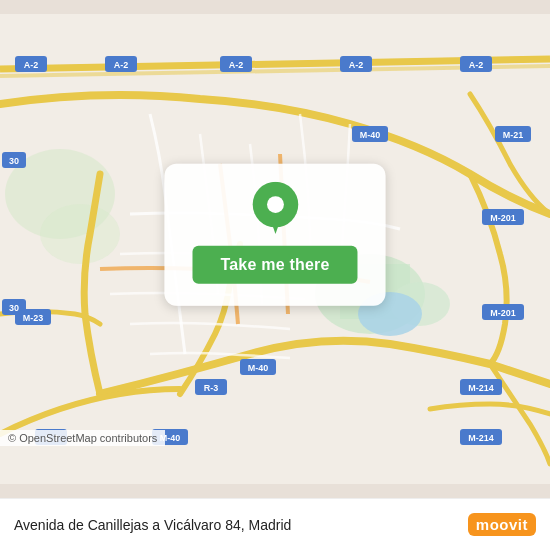  What do you see at coordinates (274, 235) in the screenshot?
I see `cta-overlay: Take me there` at bounding box center [274, 235].